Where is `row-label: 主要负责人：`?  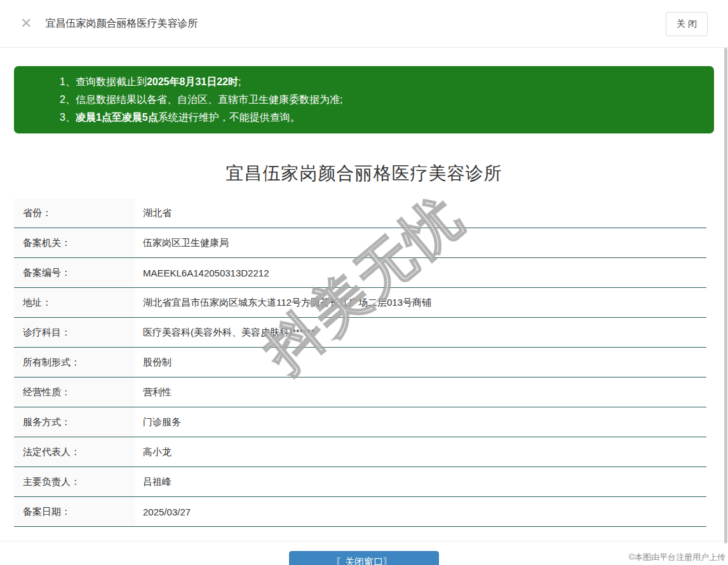 row-label: 主要负责人： is located at coordinates (75, 482).